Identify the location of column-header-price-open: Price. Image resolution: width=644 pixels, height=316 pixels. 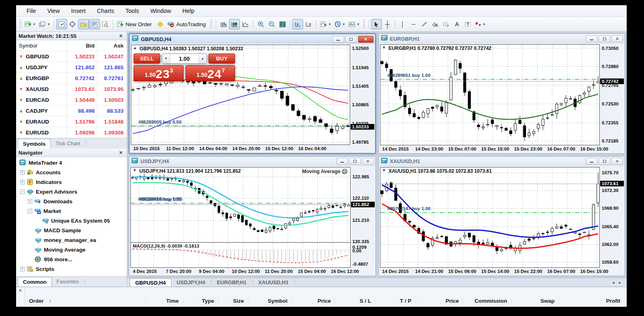
(313, 301).